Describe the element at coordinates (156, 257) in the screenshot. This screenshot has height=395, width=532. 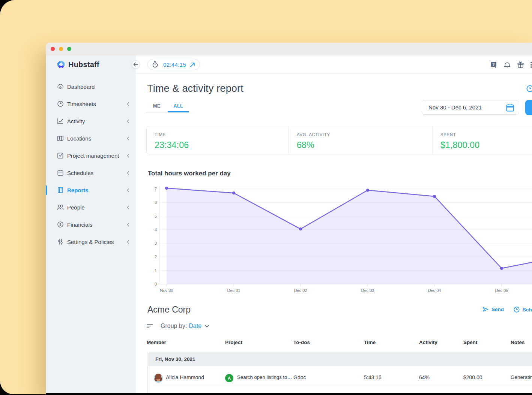
I see `svg-text: 2` at that location.